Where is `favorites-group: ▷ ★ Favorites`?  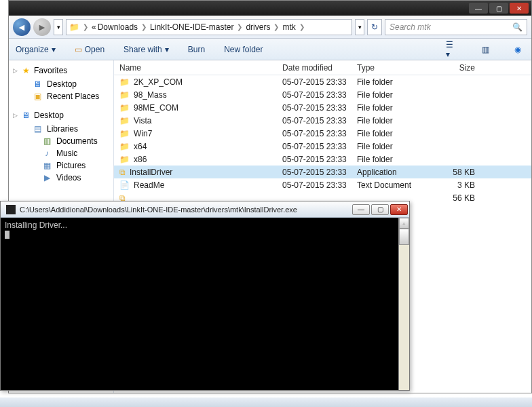 favorites-group: ▷ ★ Favorites is located at coordinates (61, 71).